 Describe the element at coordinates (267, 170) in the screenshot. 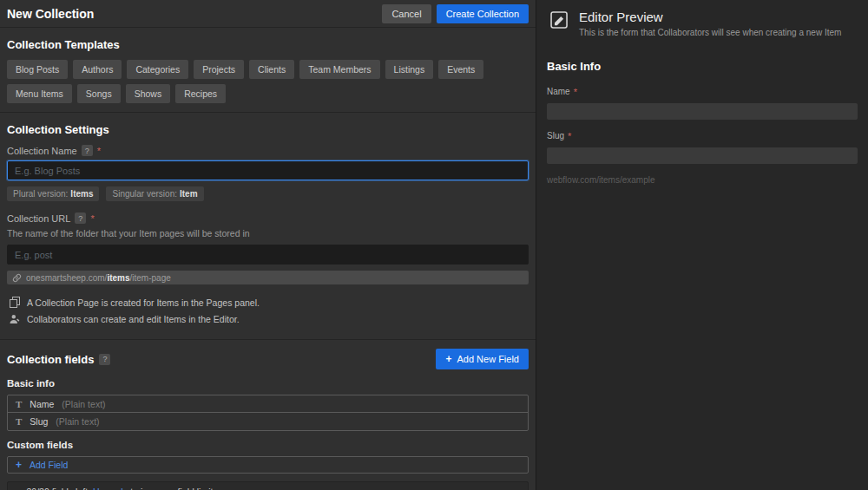

I see `collection-name-input` at that location.